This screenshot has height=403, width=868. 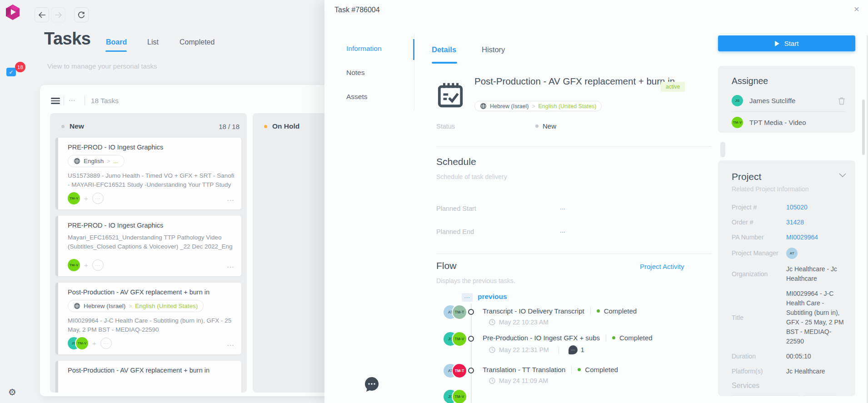 I want to click on column-on-hold-name: On Hold, so click(x=286, y=126).